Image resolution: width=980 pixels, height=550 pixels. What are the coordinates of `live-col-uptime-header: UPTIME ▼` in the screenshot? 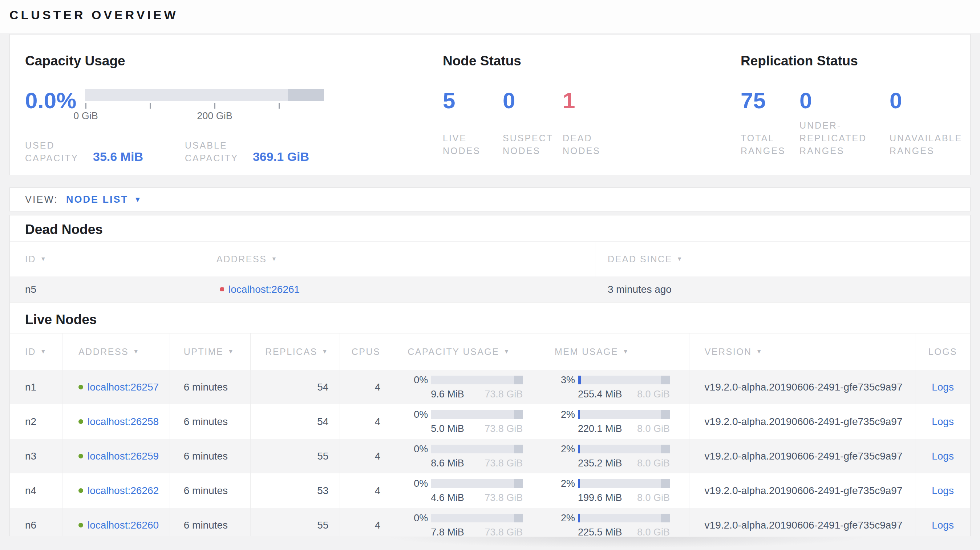 It's located at (210, 351).